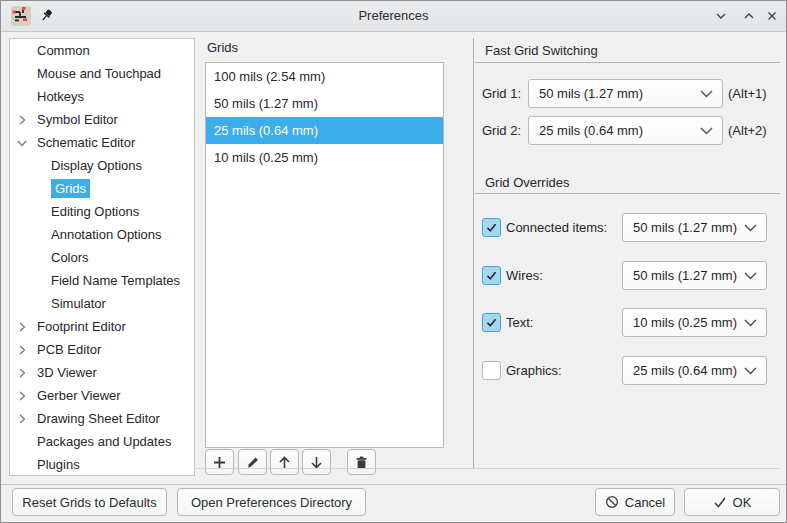 The width and height of the screenshot is (787, 523). Describe the element at coordinates (324, 158) in the screenshot. I see `grid-list-item: 10 mils (0.25 mm)` at that location.